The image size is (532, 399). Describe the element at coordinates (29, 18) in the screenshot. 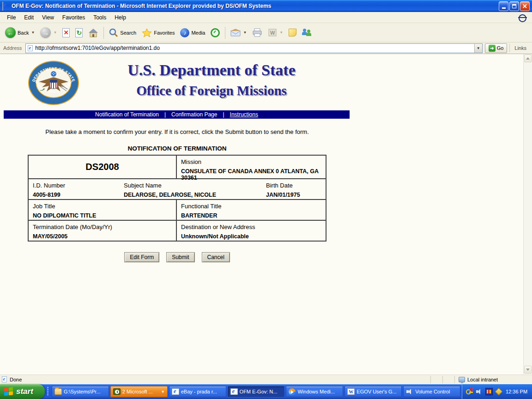

I see `menu-edit: Edit` at that location.